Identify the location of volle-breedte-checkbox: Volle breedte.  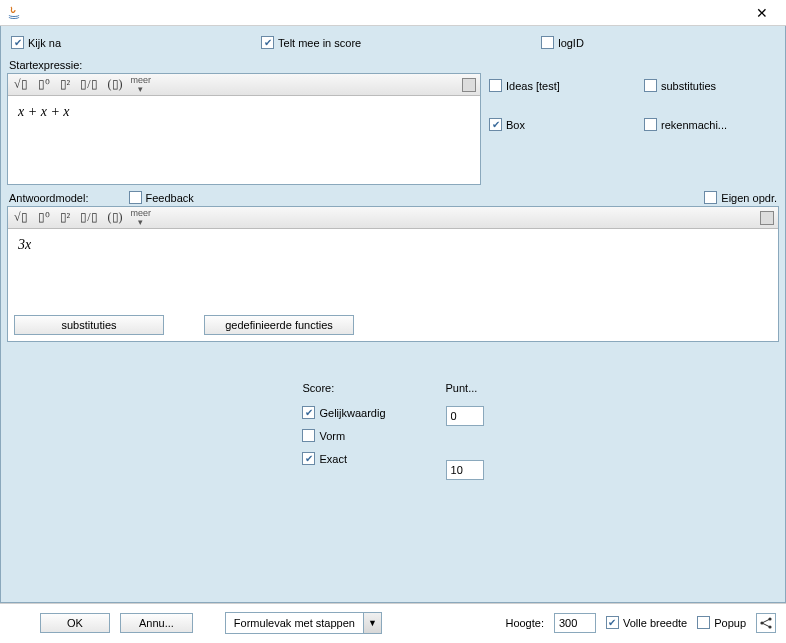
(646, 622).